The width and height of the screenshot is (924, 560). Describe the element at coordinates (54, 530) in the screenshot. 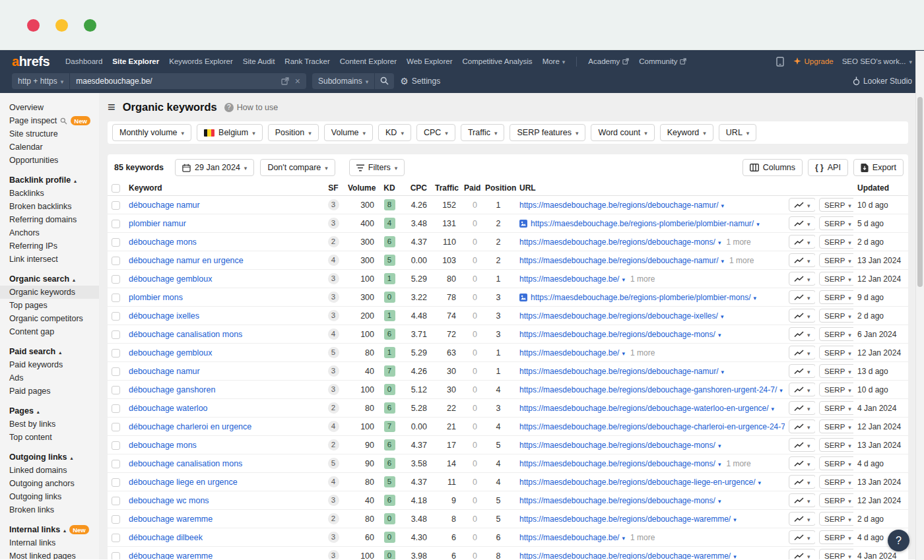

I see `sidebar-section-internal-links: Internal linksNew` at that location.